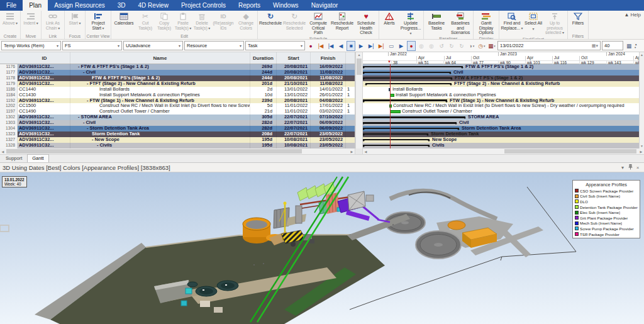 This screenshot has height=324, width=644. I want to click on gantt-display-options-button: Gantt Display Options, so click(486, 24).